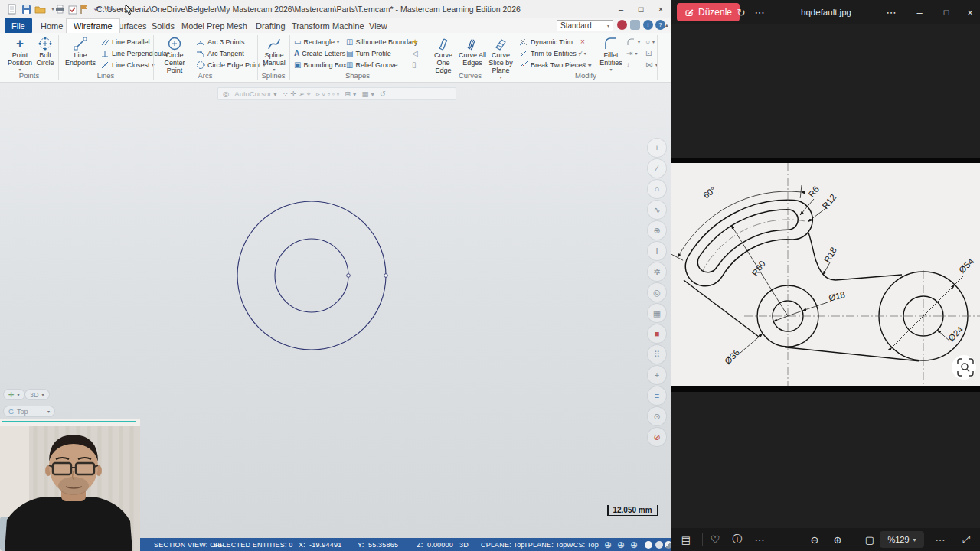 The width and height of the screenshot is (980, 551). What do you see at coordinates (472, 52) in the screenshot?
I see `curve-all-edges-button: Curve All Edges` at bounding box center [472, 52].